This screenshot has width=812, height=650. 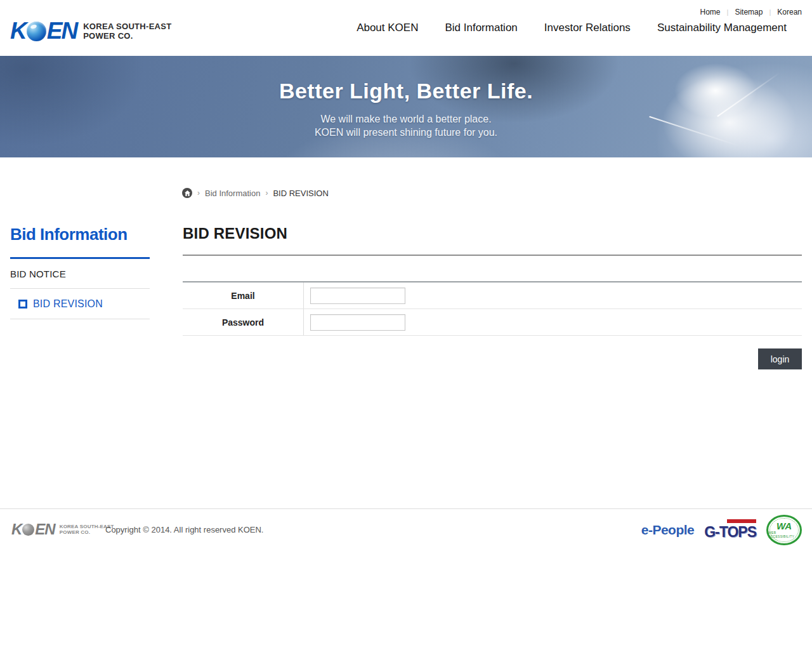 I want to click on footer-wordmark-en: EN, so click(x=44, y=529).